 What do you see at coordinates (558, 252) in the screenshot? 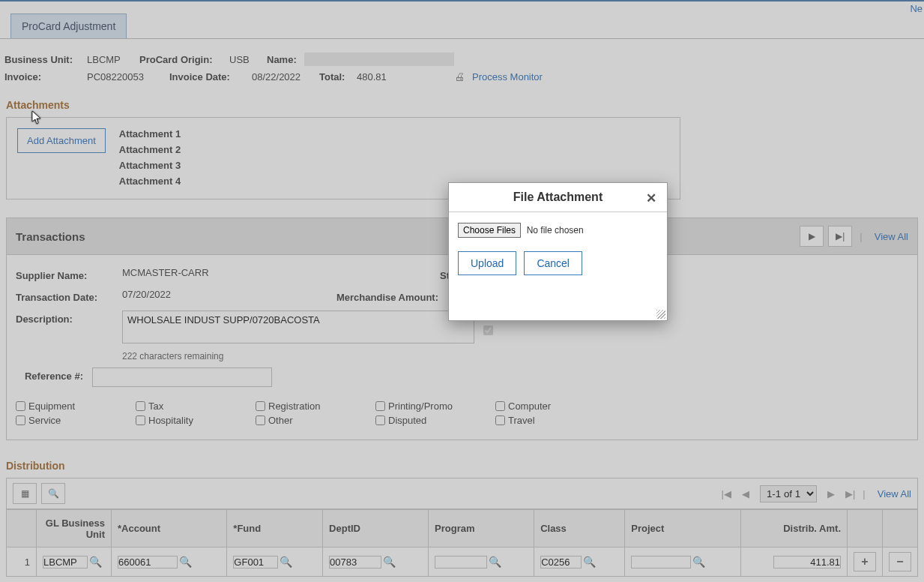
I see `file-attachment-modal: File Attachment ✕ Choose Files No file c…` at bounding box center [558, 252].